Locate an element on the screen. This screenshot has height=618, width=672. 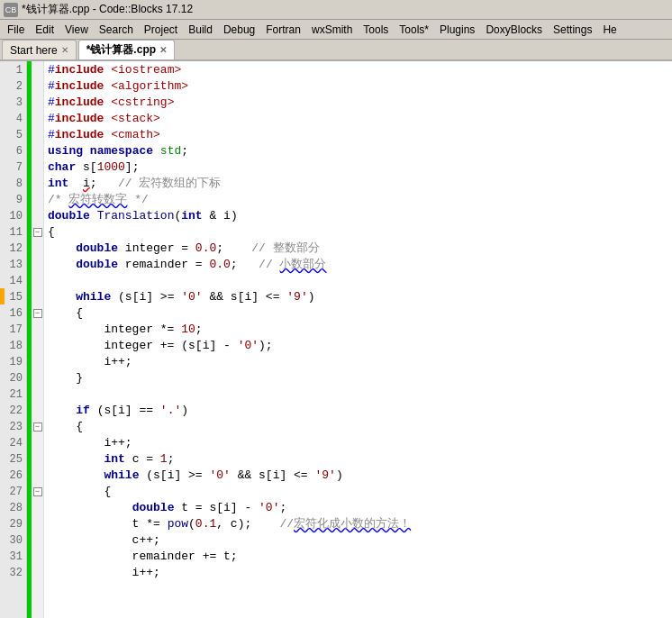
line-num-5: 5 is located at coordinates (13, 135).